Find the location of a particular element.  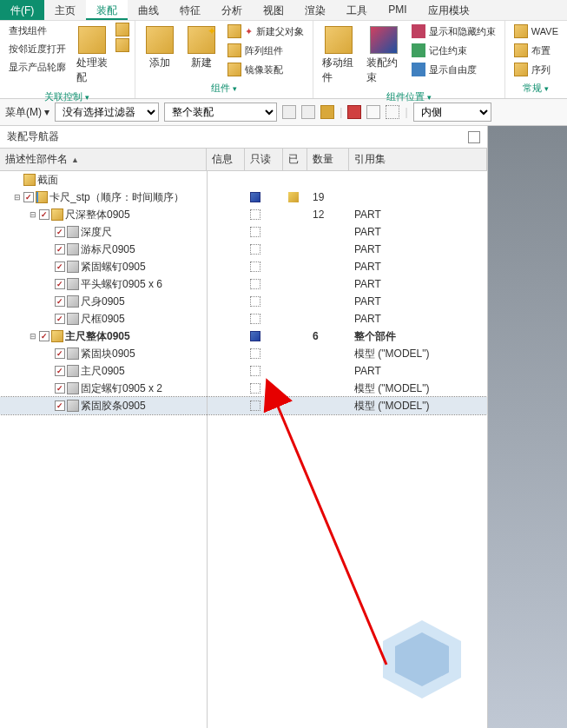

col-header-name: 描述性部件名 ▲ is located at coordinates (103, 160).